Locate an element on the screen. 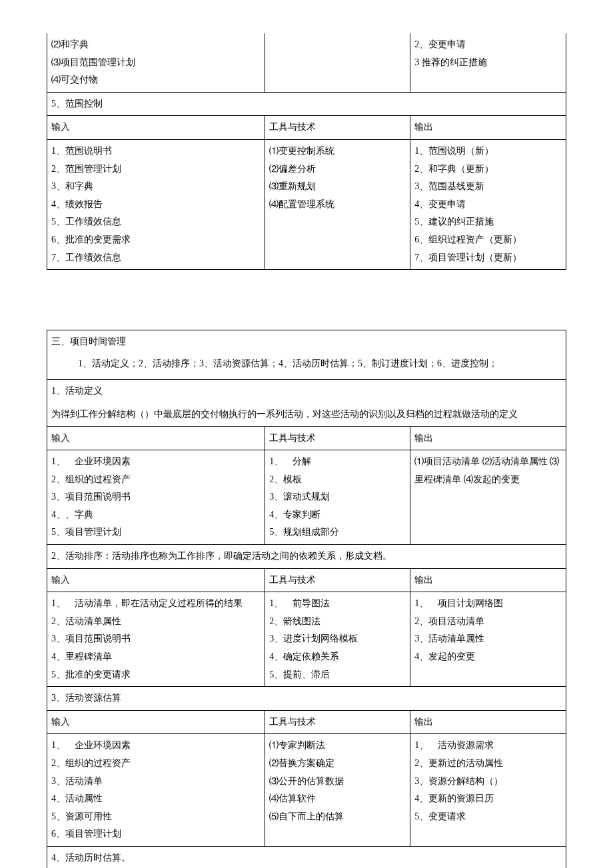 This screenshot has width=613, height=868. text: 三、项目时间管理 is located at coordinates (89, 341).